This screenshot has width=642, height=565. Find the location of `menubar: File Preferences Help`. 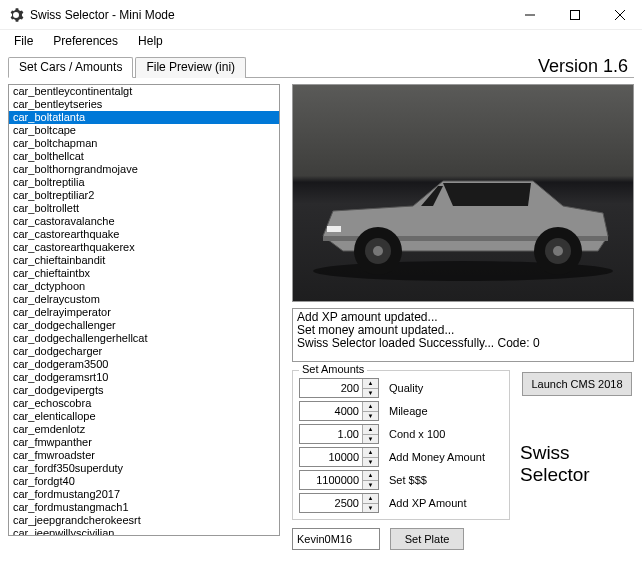

menubar: File Preferences Help is located at coordinates (321, 41).